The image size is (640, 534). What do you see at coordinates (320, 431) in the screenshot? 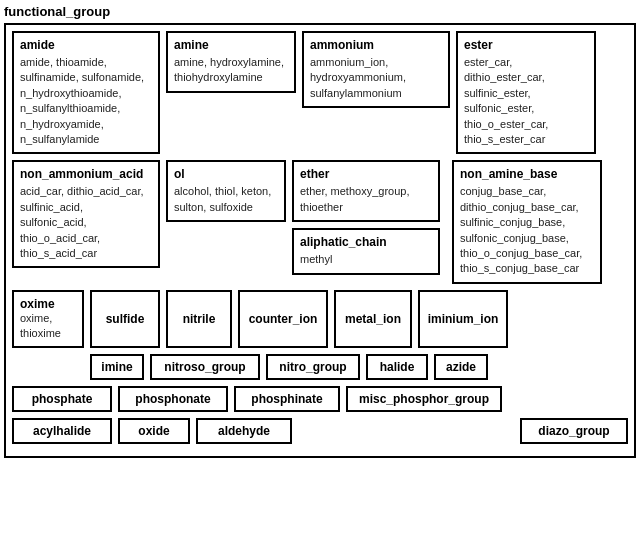
I see `row-6: acylhalide oxide aldehyde diazo_group` at bounding box center [320, 431].